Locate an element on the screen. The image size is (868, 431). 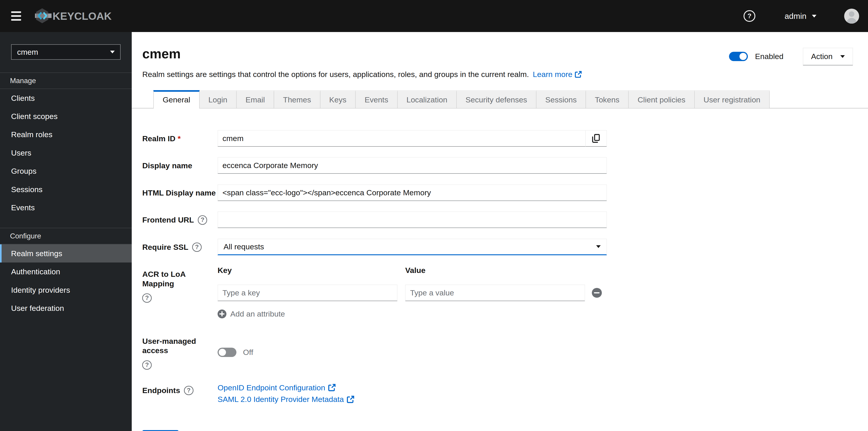
user-managed-access-toggle is located at coordinates (227, 352).